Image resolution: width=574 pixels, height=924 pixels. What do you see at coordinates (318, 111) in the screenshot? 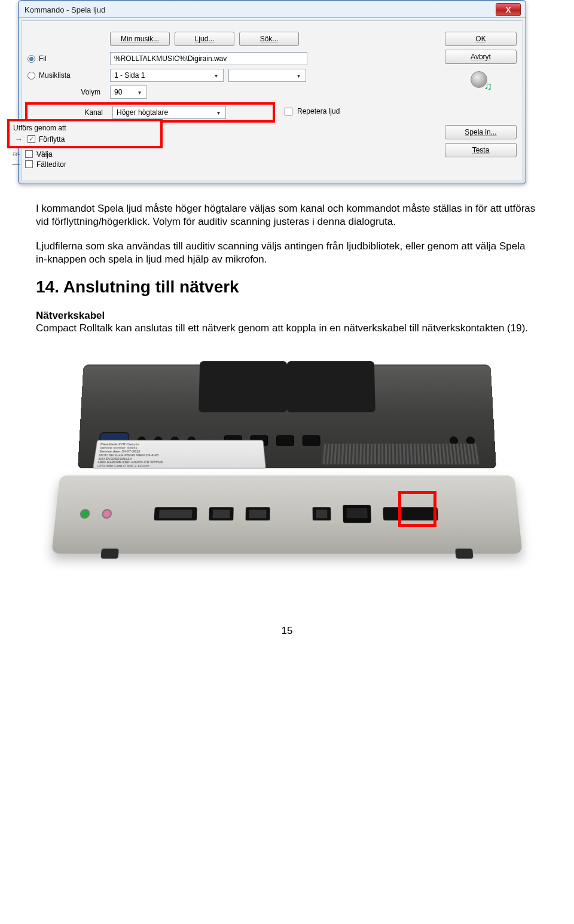
I see `repeat-label: Repetera ljud` at bounding box center [318, 111].